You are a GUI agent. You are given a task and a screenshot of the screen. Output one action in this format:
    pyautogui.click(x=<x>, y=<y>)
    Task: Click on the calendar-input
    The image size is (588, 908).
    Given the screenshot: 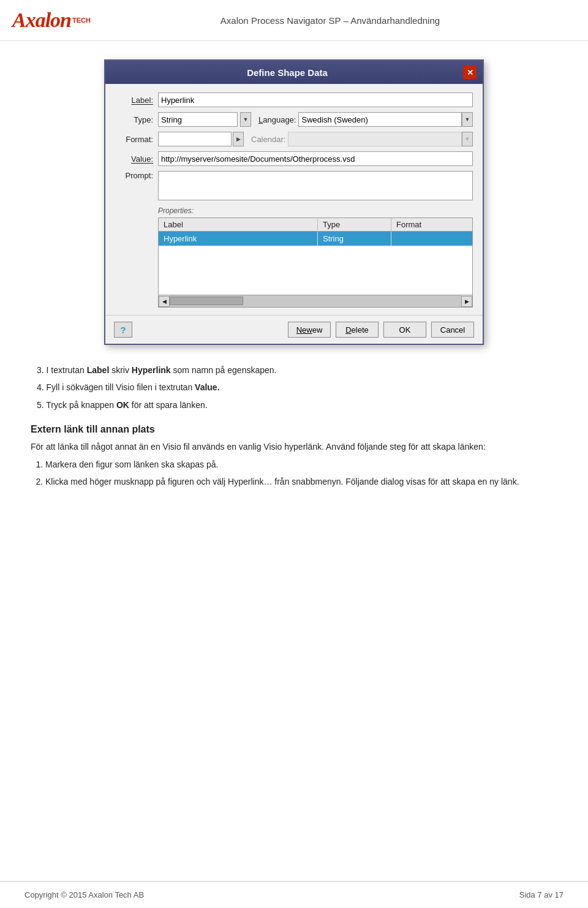 What is the action you would take?
    pyautogui.click(x=375, y=139)
    